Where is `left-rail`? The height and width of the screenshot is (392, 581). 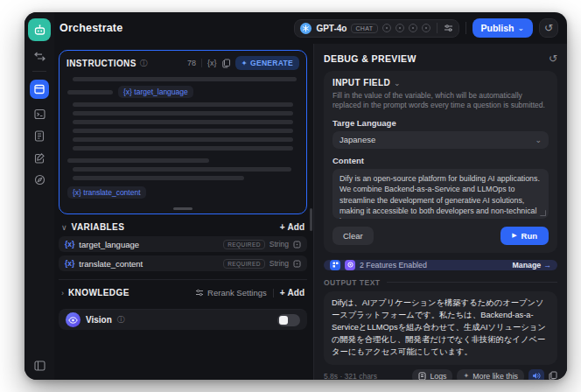 left-rail is located at coordinates (39, 196).